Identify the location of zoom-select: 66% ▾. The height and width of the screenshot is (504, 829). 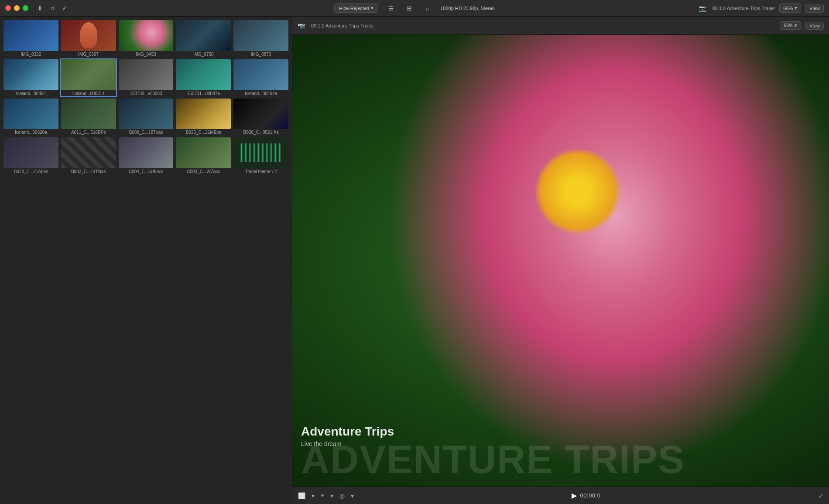
(791, 25).